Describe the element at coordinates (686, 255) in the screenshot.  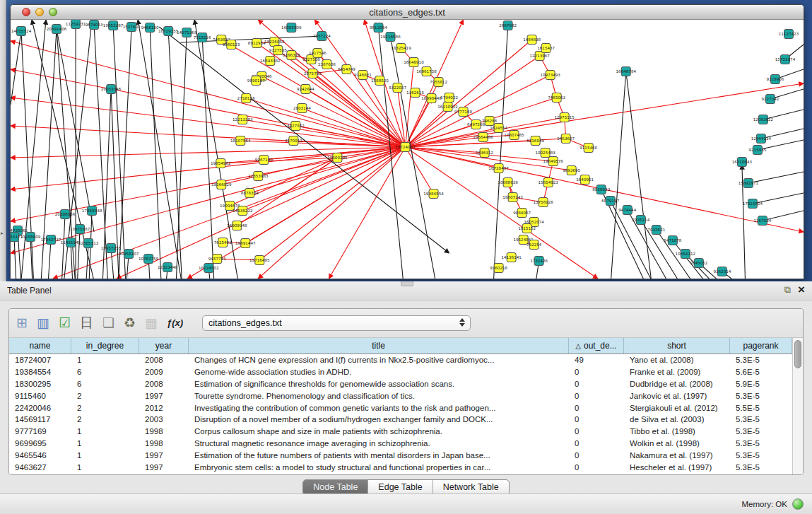
I see `graph-node: 10654112` at that location.